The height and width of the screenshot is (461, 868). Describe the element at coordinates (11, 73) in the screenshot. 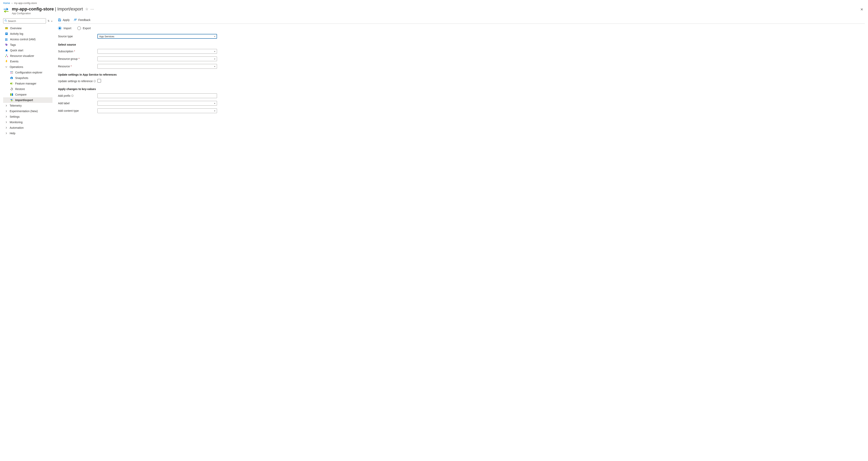

I see `configuration-explorer-icon` at that location.